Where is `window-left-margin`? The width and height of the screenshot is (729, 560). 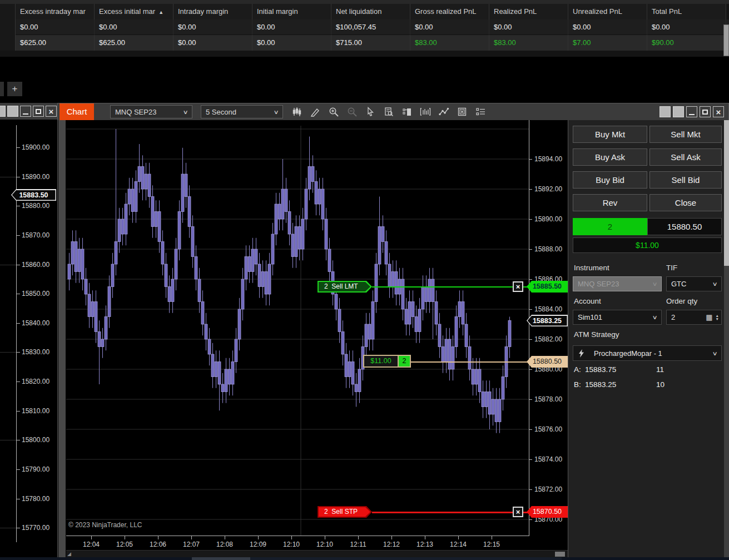 window-left-margin is located at coordinates (62, 340).